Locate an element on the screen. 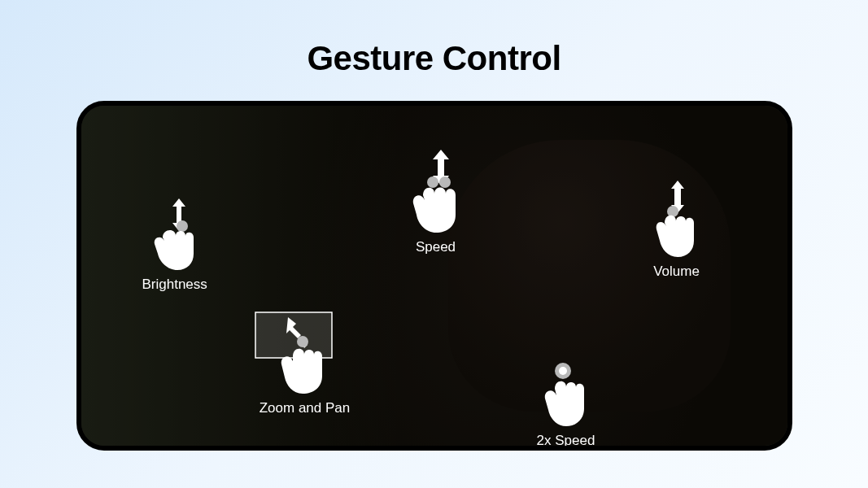 The image size is (868, 488). gesture-speed: Speed is located at coordinates (436, 202).